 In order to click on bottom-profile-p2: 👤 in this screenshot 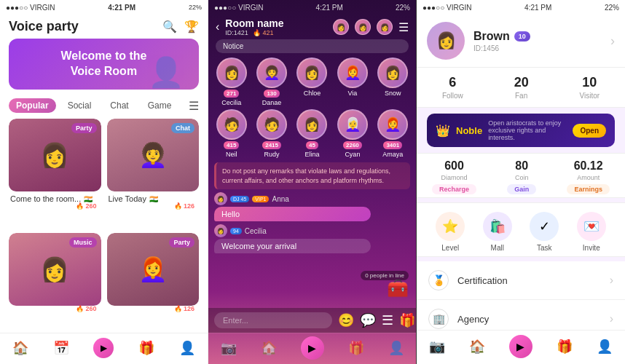, I will do `click(396, 348)`.